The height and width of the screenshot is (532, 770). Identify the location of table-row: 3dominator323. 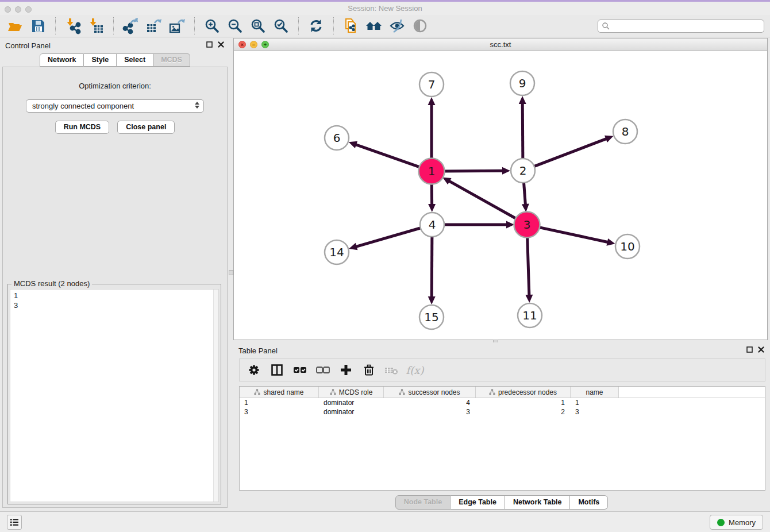
(502, 412).